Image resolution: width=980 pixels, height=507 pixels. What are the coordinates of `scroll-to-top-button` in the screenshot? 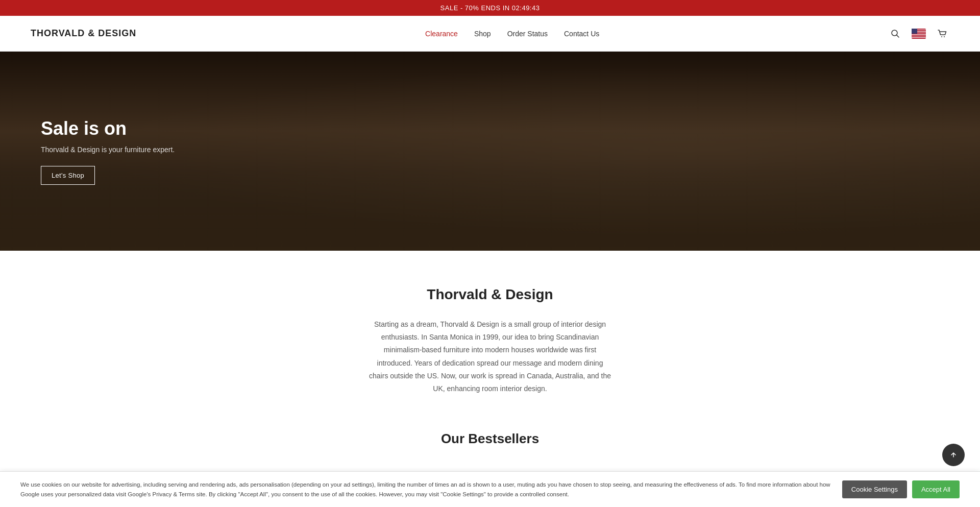 It's located at (953, 455).